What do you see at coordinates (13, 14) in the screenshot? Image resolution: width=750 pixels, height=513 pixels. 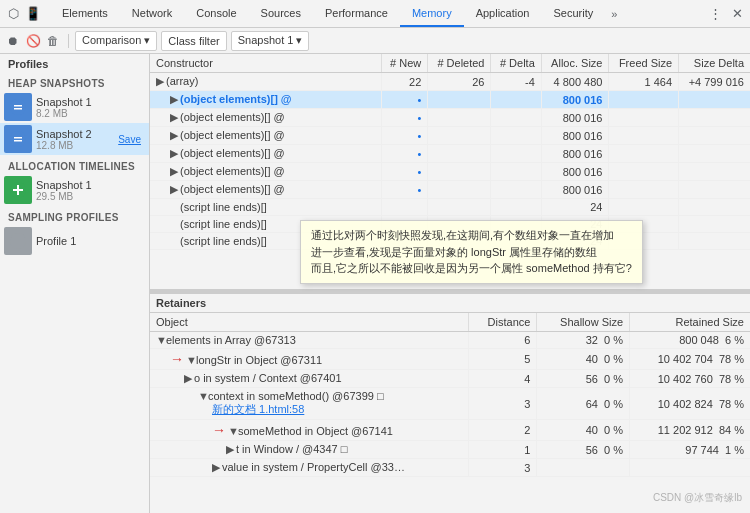 I see `inspect-icon: ⬡` at bounding box center [13, 14].